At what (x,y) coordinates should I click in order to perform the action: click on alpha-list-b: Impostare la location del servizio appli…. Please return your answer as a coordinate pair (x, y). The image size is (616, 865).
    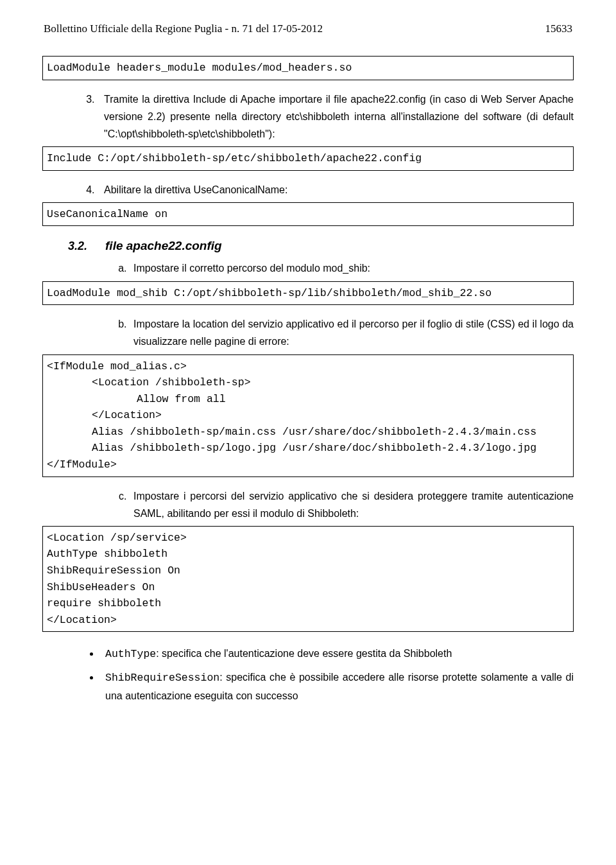
    Looking at the image, I should click on (308, 333).